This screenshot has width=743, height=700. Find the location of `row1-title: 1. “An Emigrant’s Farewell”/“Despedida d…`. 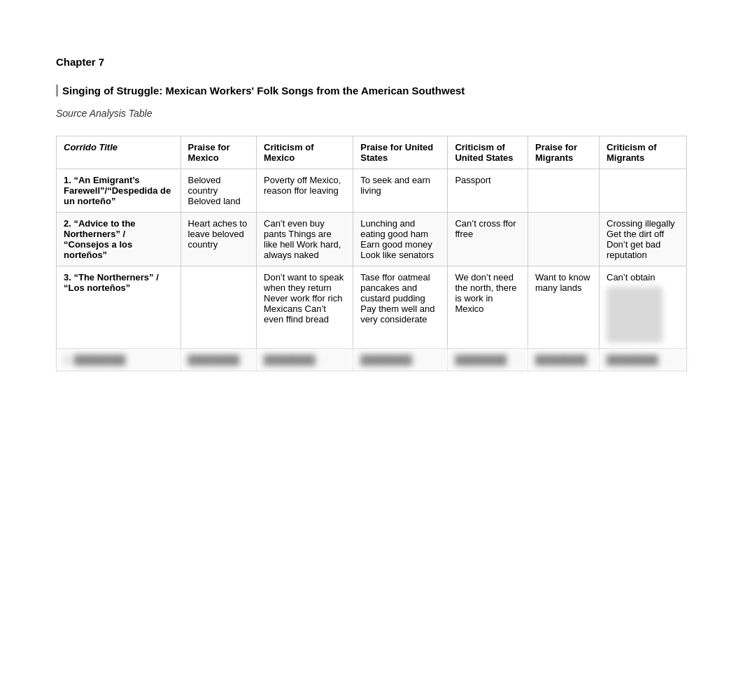

row1-title: 1. “An Emigrant’s Farewell”/“Despedida d… is located at coordinates (119, 191).